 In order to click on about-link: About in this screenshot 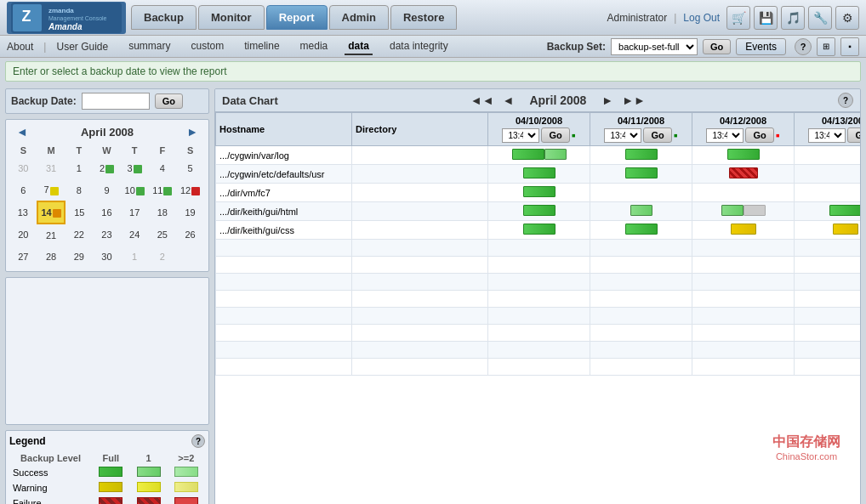, I will do `click(20, 47)`.